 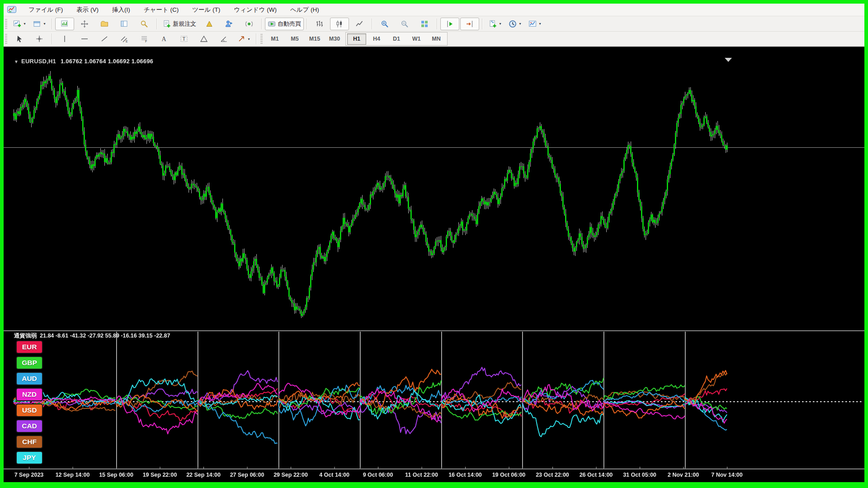 What do you see at coordinates (121, 10) in the screenshot?
I see `menu-insert: 挿入(I)` at bounding box center [121, 10].